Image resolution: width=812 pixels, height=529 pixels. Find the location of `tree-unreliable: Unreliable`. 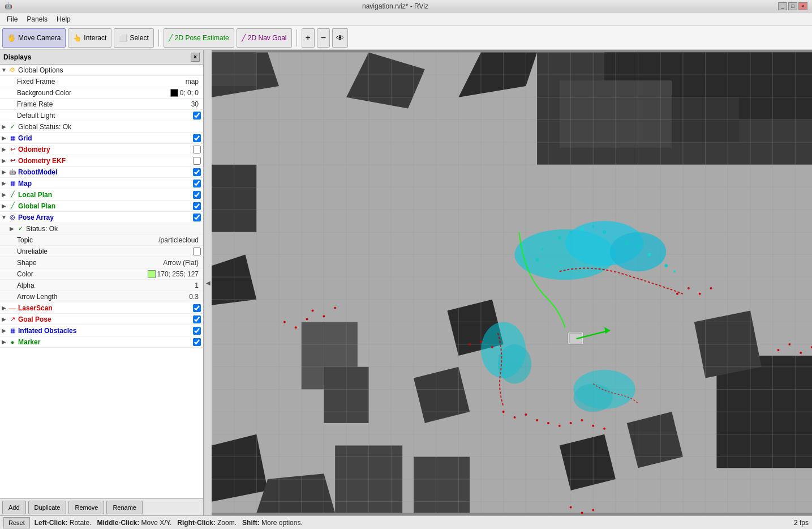

tree-unreliable: Unreliable is located at coordinates (102, 251).